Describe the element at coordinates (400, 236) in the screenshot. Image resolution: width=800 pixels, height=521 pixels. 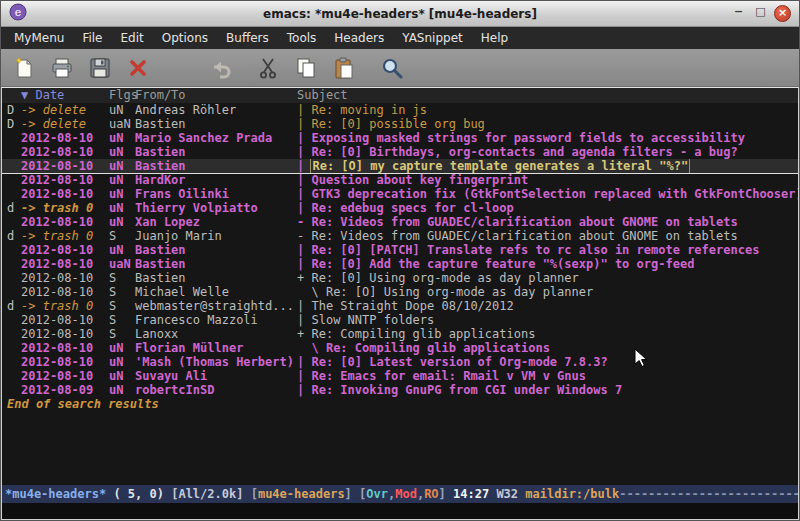
I see `message-row: d-> trash 0SJuanjo Marin- Re: Videos fro…` at that location.